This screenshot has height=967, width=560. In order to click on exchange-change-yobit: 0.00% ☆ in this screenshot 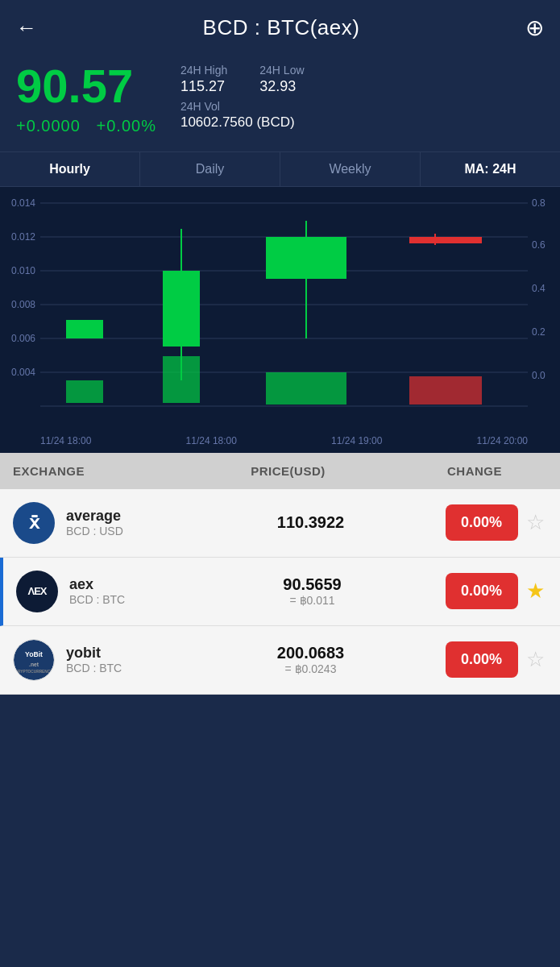, I will do `click(495, 659)`.